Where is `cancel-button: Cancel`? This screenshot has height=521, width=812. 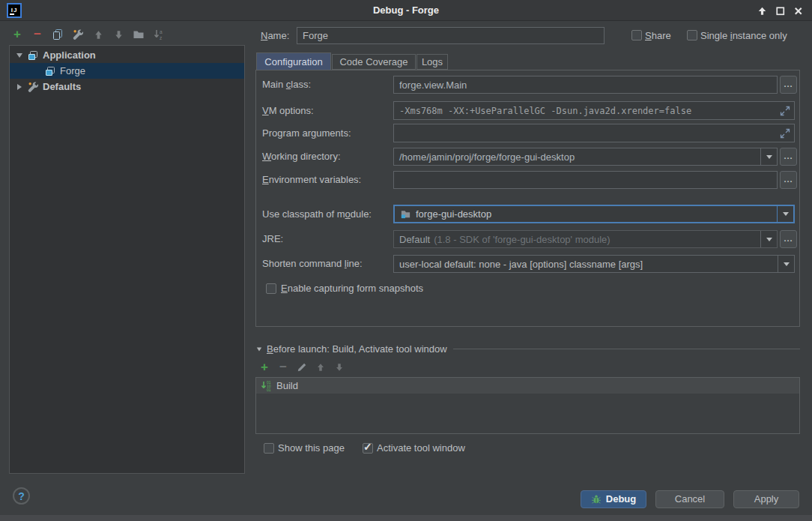 cancel-button: Cancel is located at coordinates (690, 499).